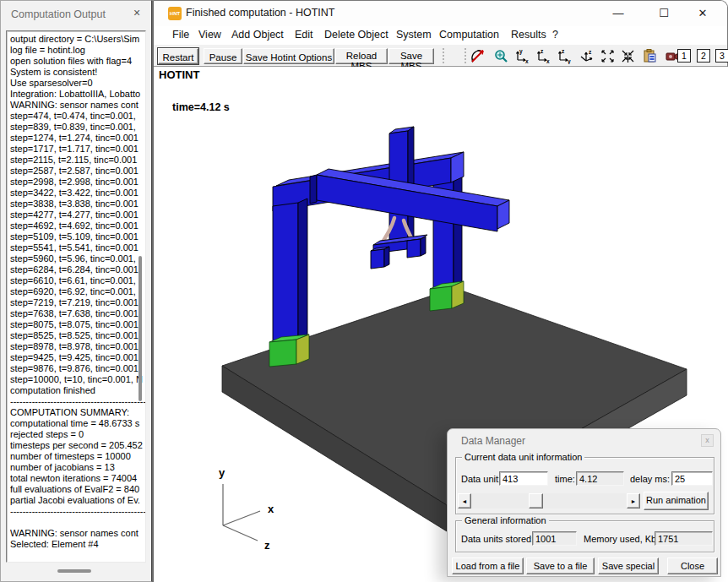 This screenshot has width=728, height=582. What do you see at coordinates (684, 56) in the screenshot?
I see `stored-view-1-button: 1` at bounding box center [684, 56].